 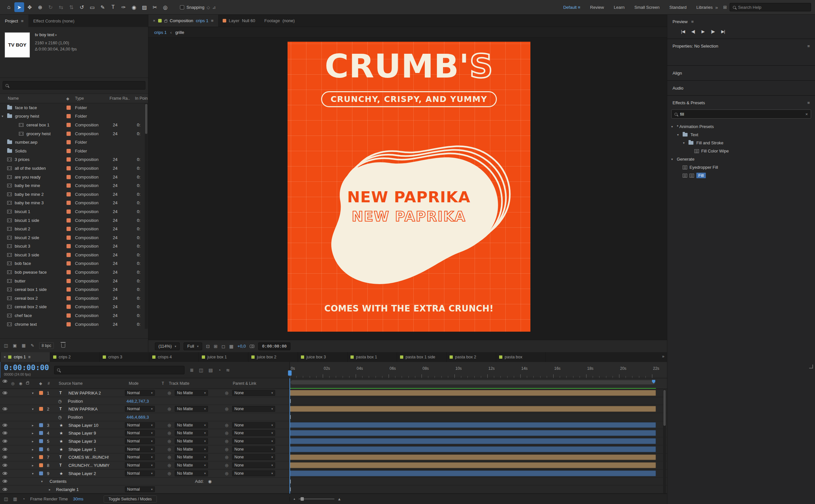 What do you see at coordinates (741, 175) in the screenshot?
I see `effects-tree-row: Fill` at bounding box center [741, 175].